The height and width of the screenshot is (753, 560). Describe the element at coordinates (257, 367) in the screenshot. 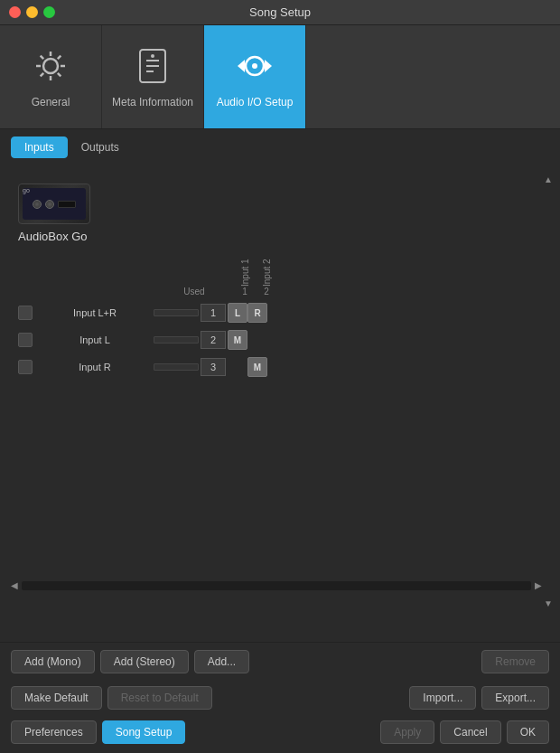

I see `channel-btn-M-2: M` at that location.